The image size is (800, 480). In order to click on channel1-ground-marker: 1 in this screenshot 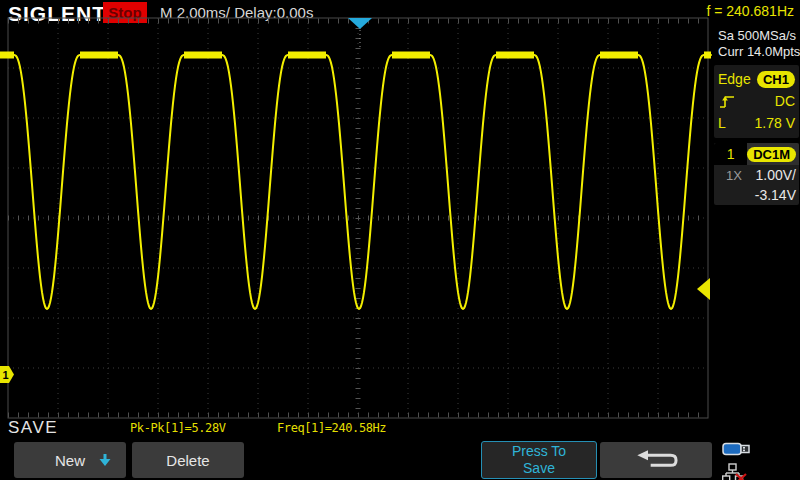, I will do `click(7, 374)`.